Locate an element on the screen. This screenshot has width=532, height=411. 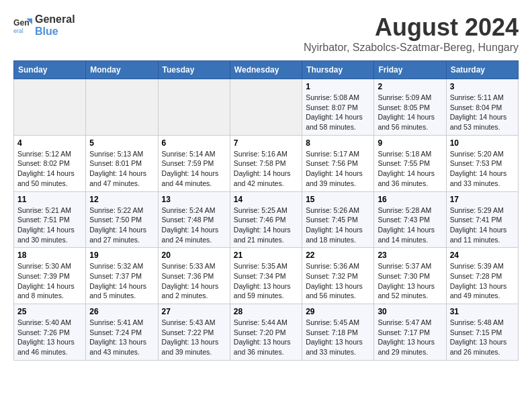
calendar-cell: 10Sunrise: 5:20 AM Sunset: 7:53 PM Dayli… is located at coordinates (482, 163).